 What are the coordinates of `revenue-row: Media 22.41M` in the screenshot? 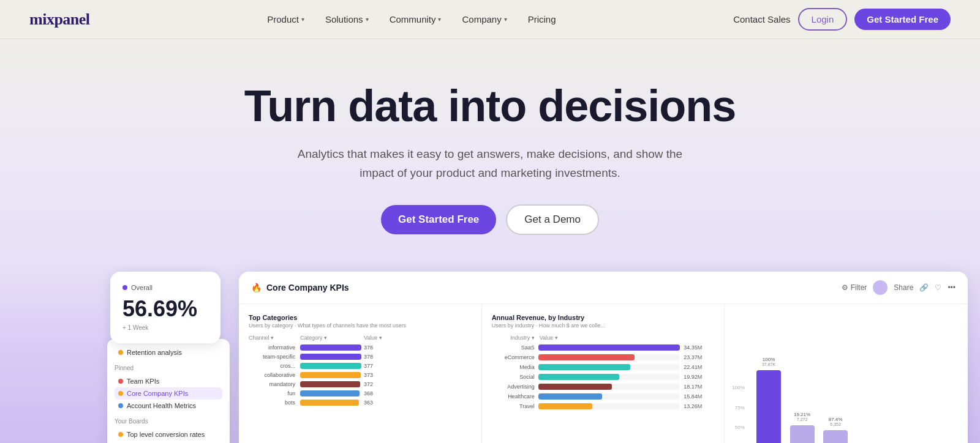 It's located at (603, 367).